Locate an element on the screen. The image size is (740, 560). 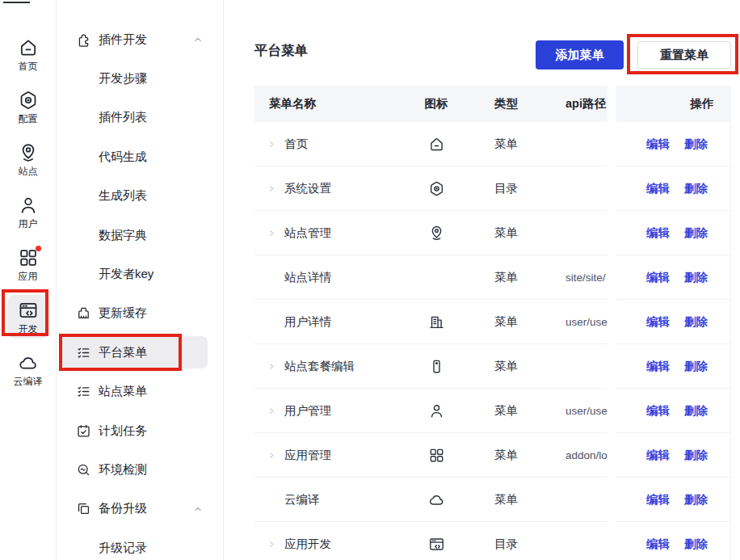
menu-name-cell: 用户管理 is located at coordinates (327, 411).